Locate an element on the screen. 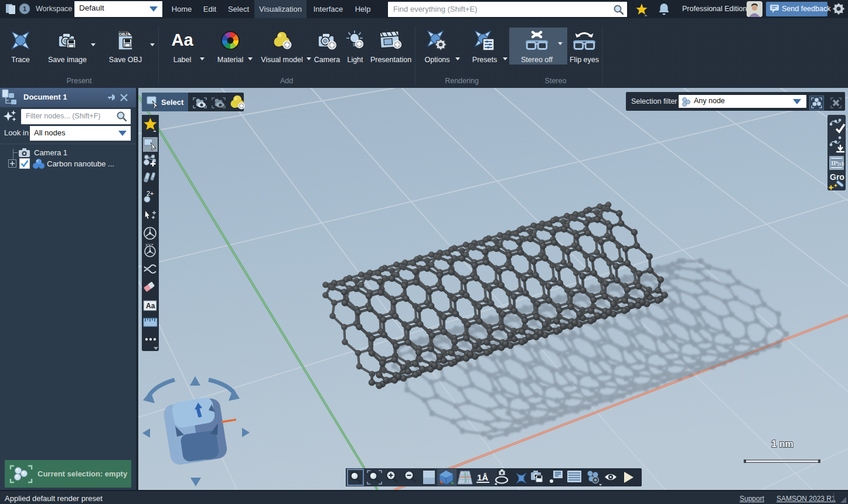 The width and height of the screenshot is (848, 504). svg-text: OBJ is located at coordinates (123, 34).